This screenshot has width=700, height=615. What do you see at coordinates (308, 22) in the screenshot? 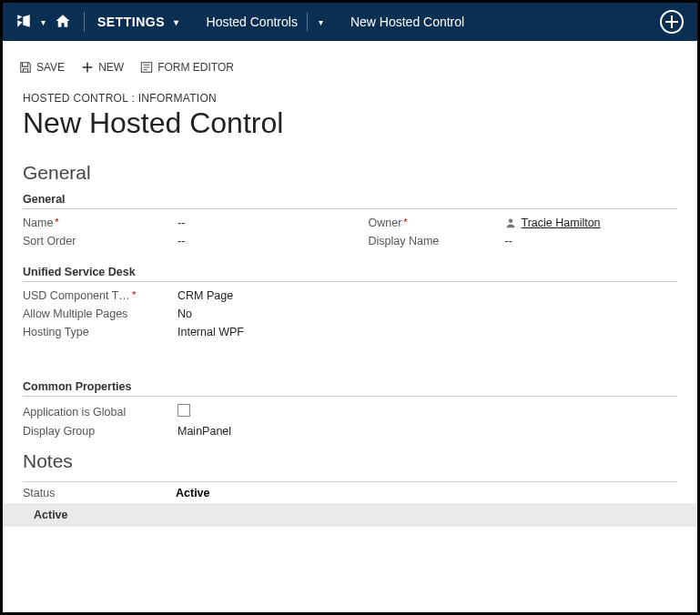
I see `crumb-sep` at bounding box center [308, 22].